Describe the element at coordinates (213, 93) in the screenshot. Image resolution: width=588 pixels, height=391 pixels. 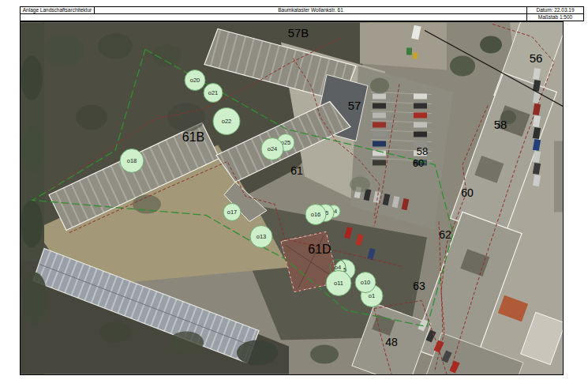
I see `tree-marker: o21` at that location.